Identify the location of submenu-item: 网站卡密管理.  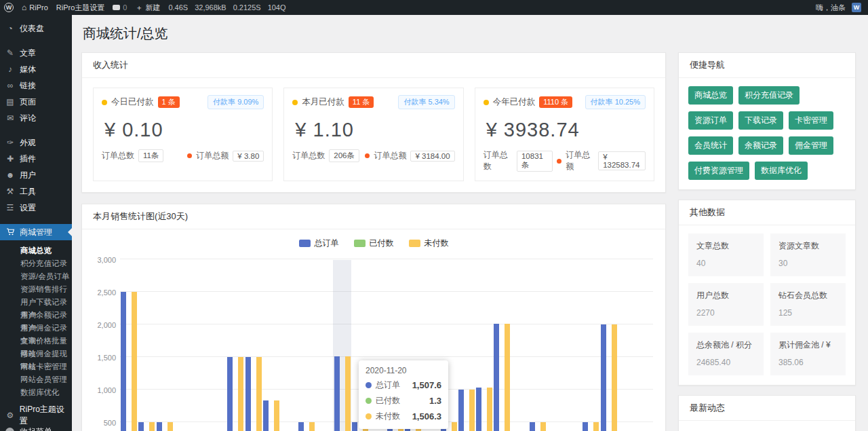
(36, 367).